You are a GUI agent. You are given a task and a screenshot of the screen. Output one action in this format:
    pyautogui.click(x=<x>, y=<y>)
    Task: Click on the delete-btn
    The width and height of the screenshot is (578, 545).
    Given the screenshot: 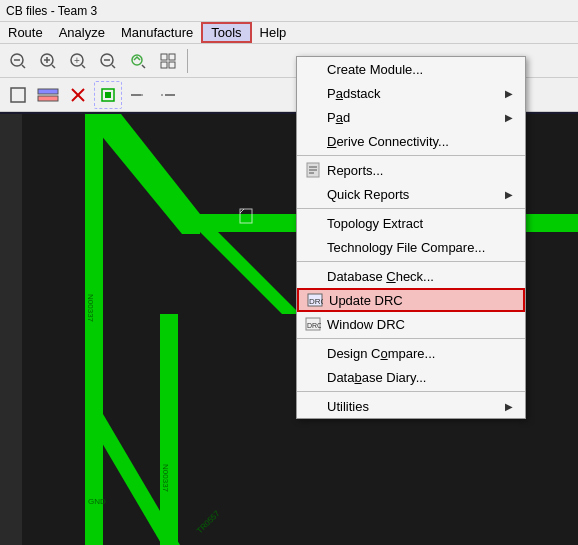 What is the action you would take?
    pyautogui.click(x=78, y=95)
    